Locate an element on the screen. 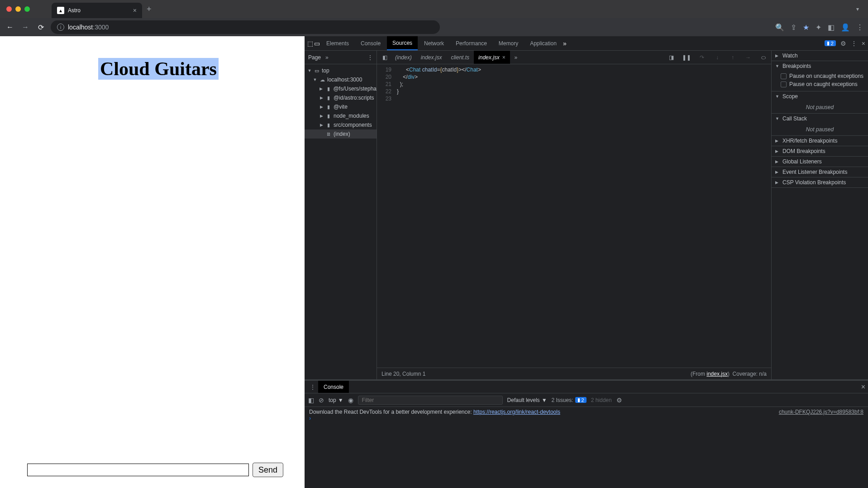  console-filter-input is located at coordinates (430, 400).